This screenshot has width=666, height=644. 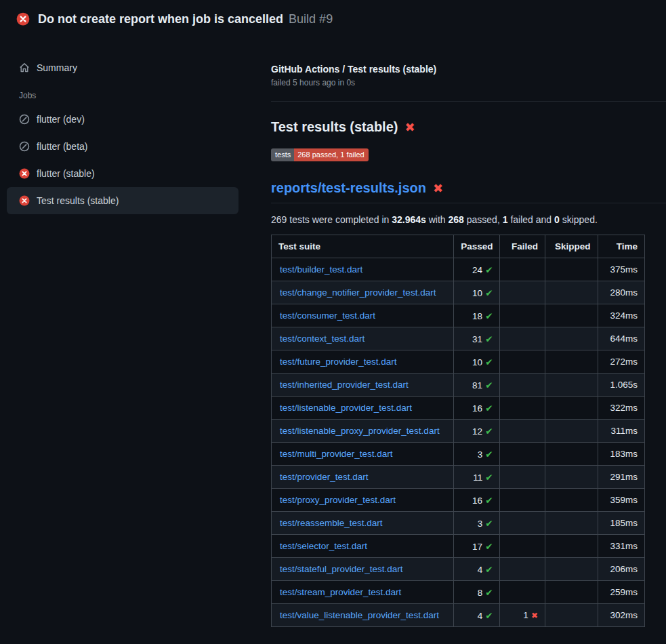 What do you see at coordinates (458, 270) in the screenshot?
I see `table-row: test/builder_test.dart 24✔ 375ms` at bounding box center [458, 270].